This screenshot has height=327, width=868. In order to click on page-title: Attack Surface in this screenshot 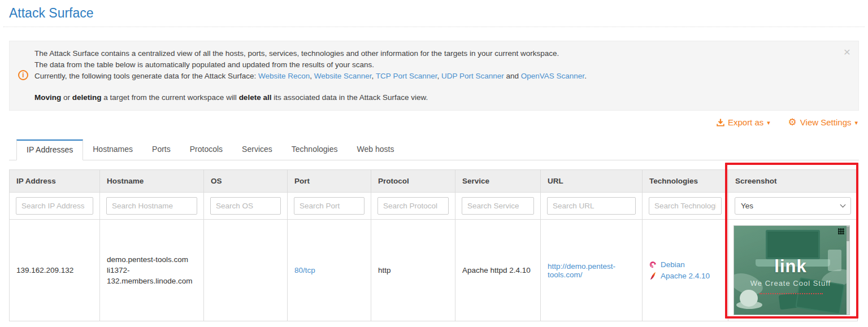, I will do `click(439, 14)`.